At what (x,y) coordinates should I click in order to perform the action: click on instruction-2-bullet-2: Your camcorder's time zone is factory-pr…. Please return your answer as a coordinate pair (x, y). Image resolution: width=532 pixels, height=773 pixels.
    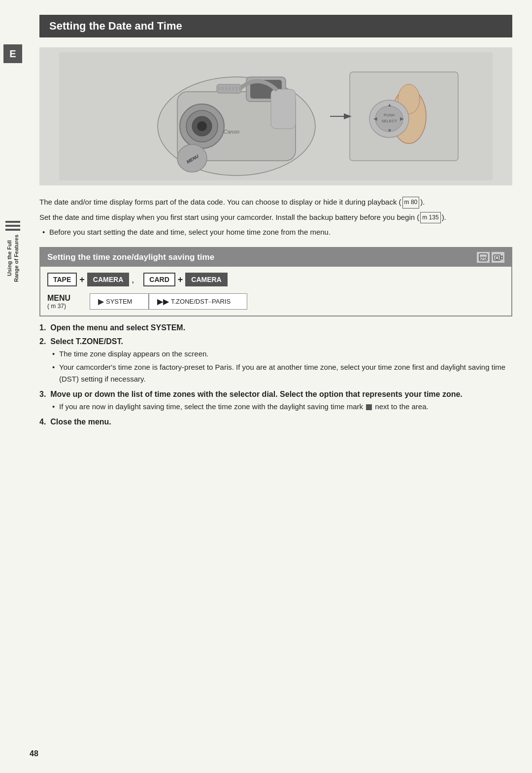
    Looking at the image, I should click on (281, 373).